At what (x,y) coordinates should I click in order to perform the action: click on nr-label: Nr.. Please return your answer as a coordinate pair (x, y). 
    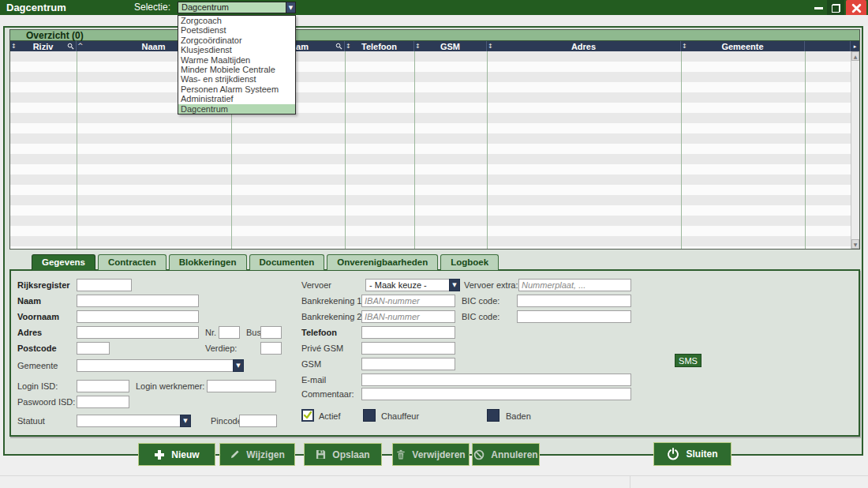
    Looking at the image, I should click on (211, 332).